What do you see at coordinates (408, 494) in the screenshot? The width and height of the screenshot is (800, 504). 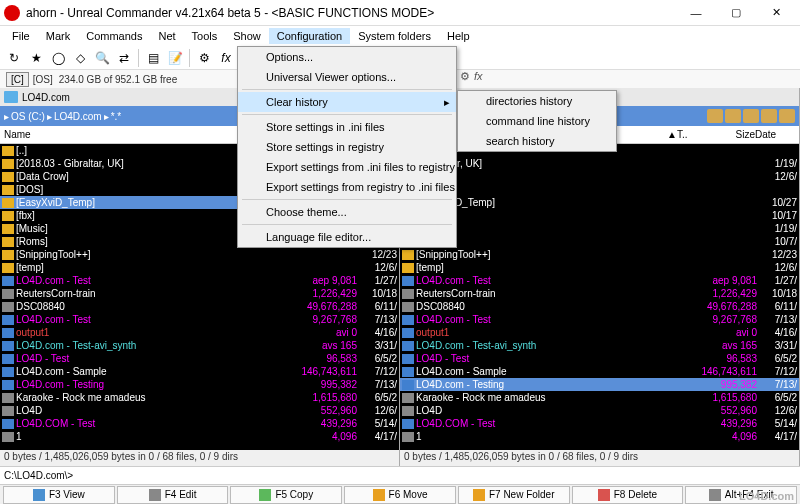 I see `fn-label: F6 Move` at bounding box center [408, 494].